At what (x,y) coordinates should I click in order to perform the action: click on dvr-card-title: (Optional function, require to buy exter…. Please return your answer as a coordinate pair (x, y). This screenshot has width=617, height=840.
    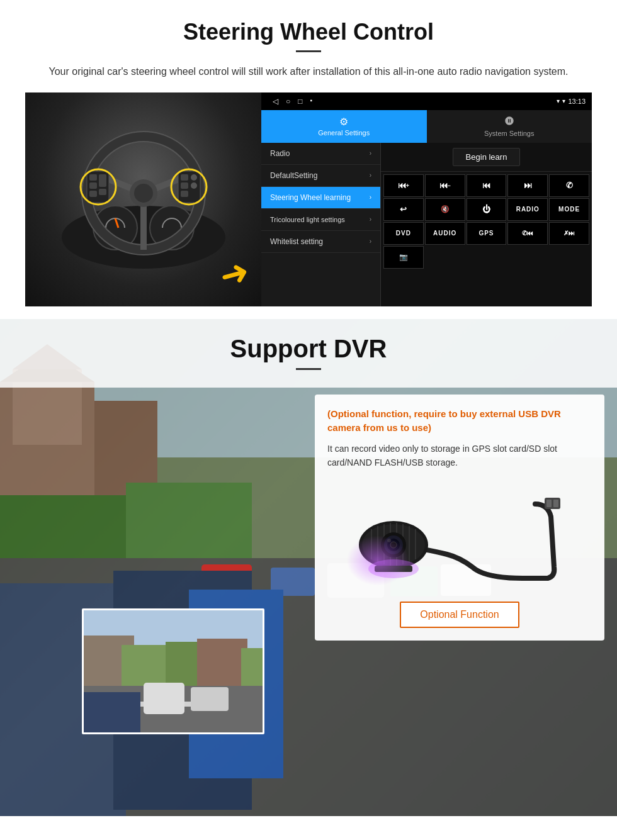
    Looking at the image, I should click on (460, 422).